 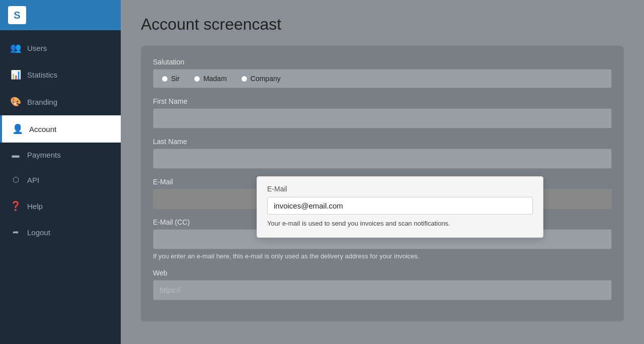 What do you see at coordinates (400, 207) in the screenshot?
I see `email-tooltip: E-Mail invoices@email.com Your e-mail is…` at bounding box center [400, 207].